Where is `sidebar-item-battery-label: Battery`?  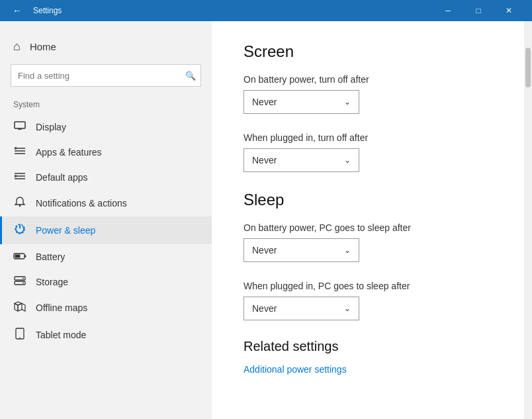 sidebar-item-battery-label: Battery is located at coordinates (50, 257).